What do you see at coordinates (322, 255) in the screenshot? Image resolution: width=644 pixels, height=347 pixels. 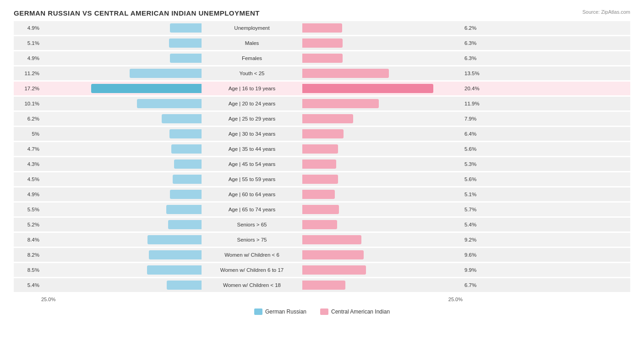 I see `bar-row: 8.2% Women w/ Children < 6 9.6%` at bounding box center [322, 255].